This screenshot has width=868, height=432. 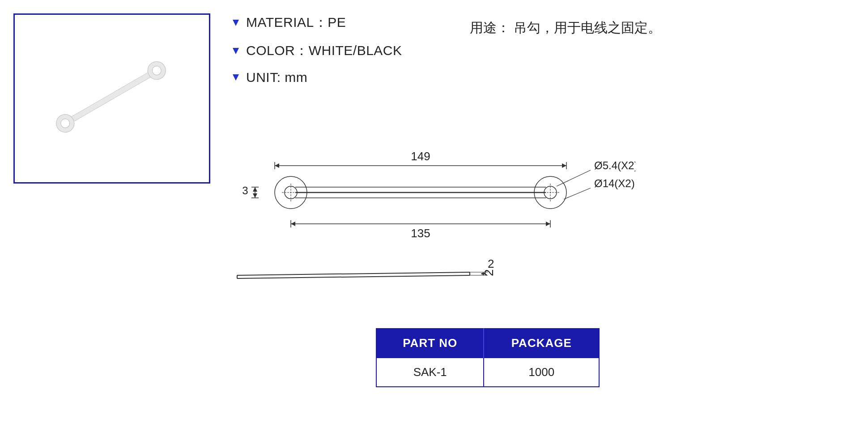 I want to click on part-number-table: PART NO PACKAGE SAK-1 1000, so click(x=488, y=358).